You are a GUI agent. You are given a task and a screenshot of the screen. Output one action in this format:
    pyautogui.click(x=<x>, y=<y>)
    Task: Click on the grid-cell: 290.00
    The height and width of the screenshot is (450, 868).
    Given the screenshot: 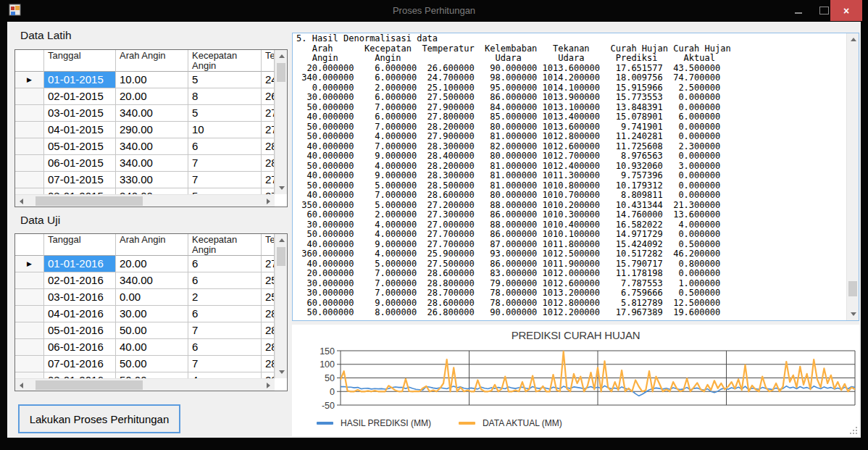 What is the action you would take?
    pyautogui.click(x=152, y=130)
    